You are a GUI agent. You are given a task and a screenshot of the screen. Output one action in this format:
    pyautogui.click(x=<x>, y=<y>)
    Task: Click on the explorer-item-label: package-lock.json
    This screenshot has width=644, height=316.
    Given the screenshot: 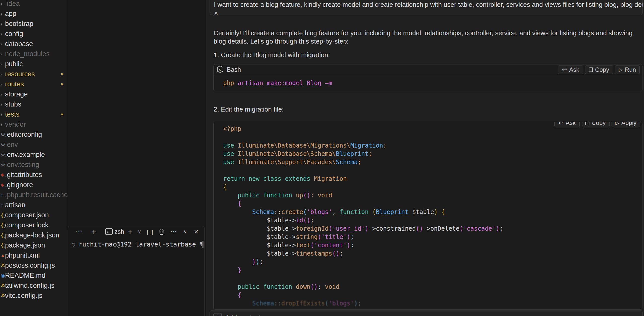 What is the action you would take?
    pyautogui.click(x=32, y=235)
    